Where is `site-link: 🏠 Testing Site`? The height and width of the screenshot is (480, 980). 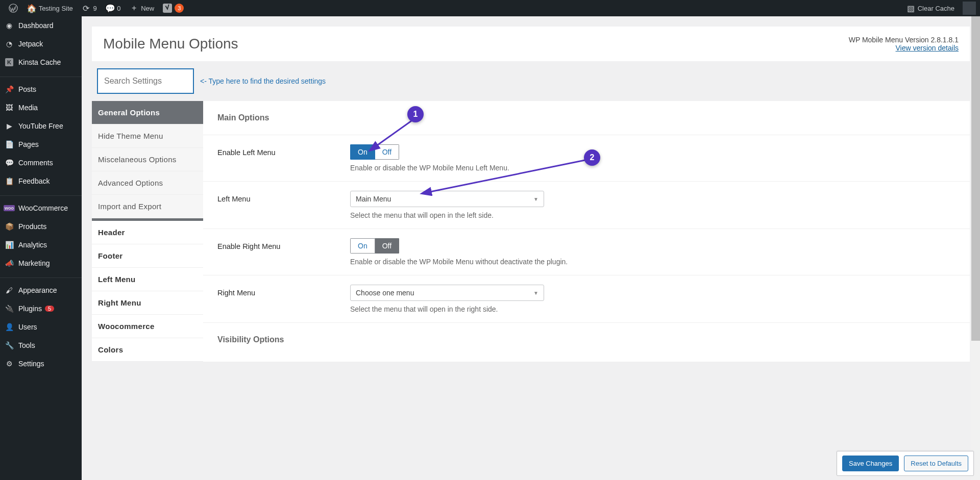 site-link: 🏠 Testing Site is located at coordinates (50, 8).